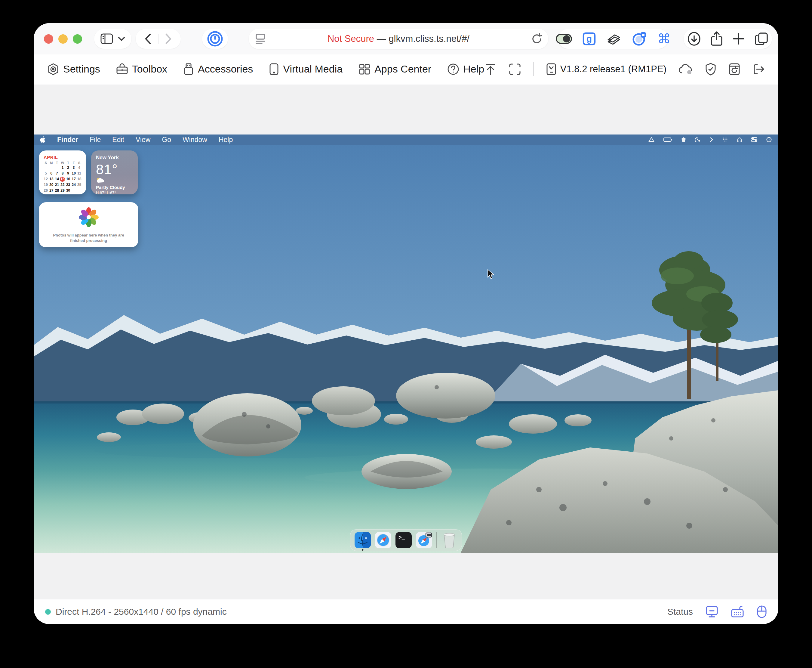 Image resolution: width=812 pixels, height=668 pixels. I want to click on usb-plug-icon, so click(188, 69).